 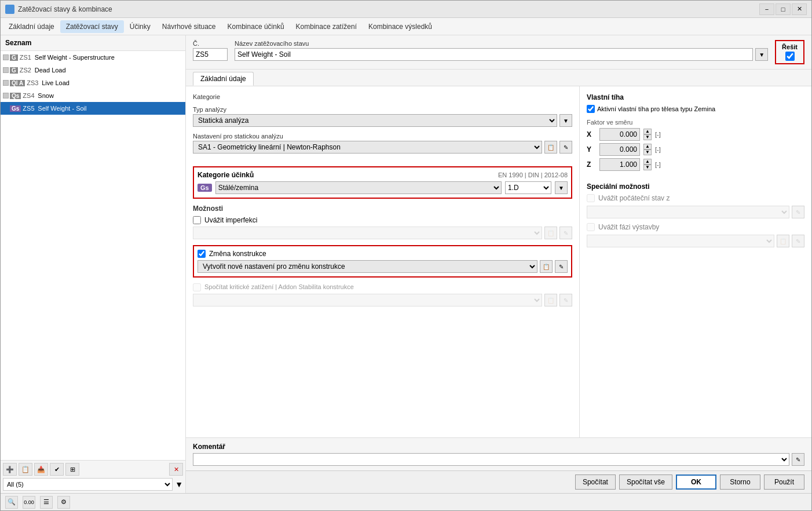 What do you see at coordinates (41, 469) in the screenshot?
I see `import-button: 📥` at bounding box center [41, 469].